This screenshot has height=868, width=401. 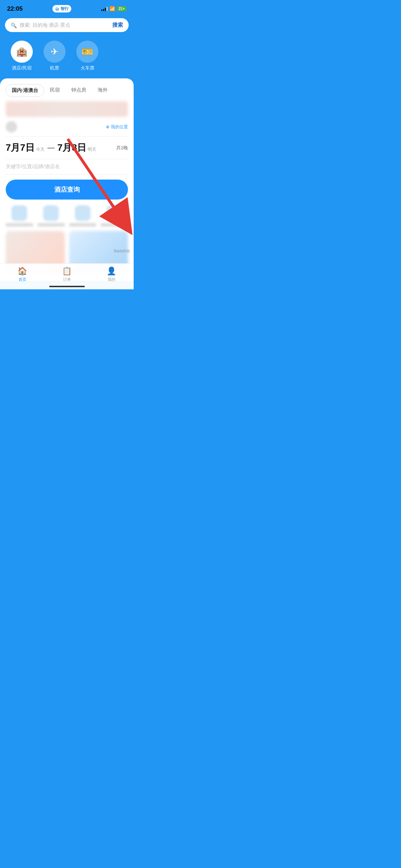 I want to click on checkin-date: 7月7日 今天, so click(x=25, y=148).